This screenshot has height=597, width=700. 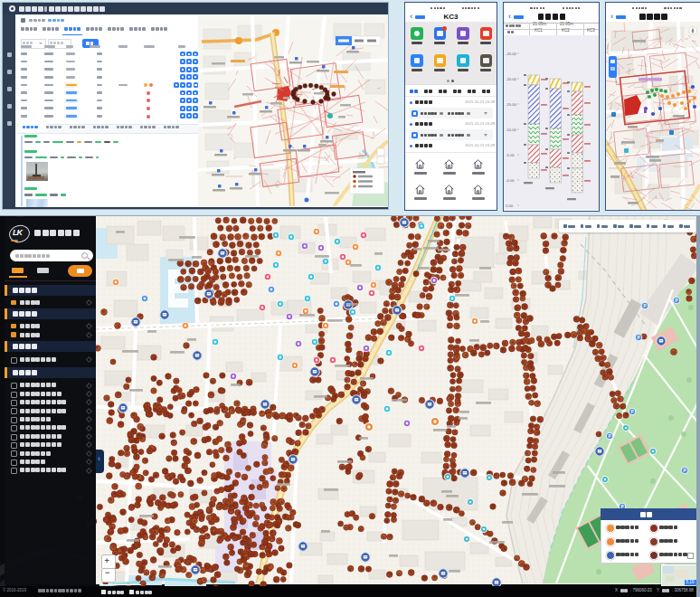 I want to click on svg-text: 5.00, so click(x=510, y=206).